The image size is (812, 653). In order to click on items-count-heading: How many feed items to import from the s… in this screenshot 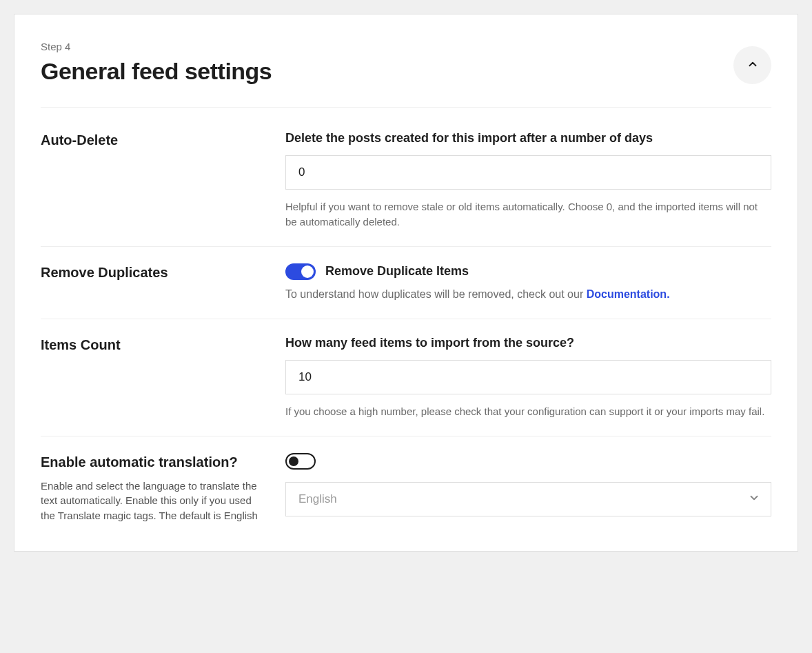, I will do `click(528, 343)`.